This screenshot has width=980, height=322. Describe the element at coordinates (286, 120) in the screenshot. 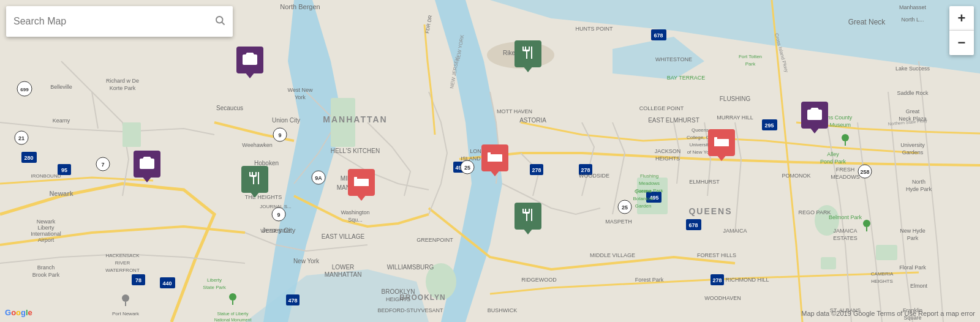

I see `svg-text: Union City` at that location.